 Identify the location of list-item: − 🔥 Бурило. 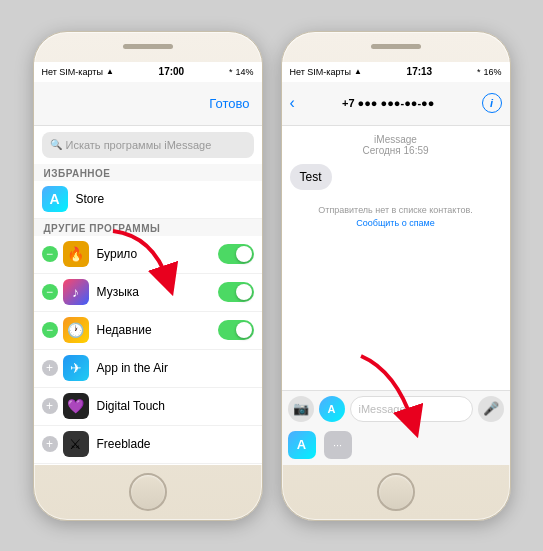
(148, 255).